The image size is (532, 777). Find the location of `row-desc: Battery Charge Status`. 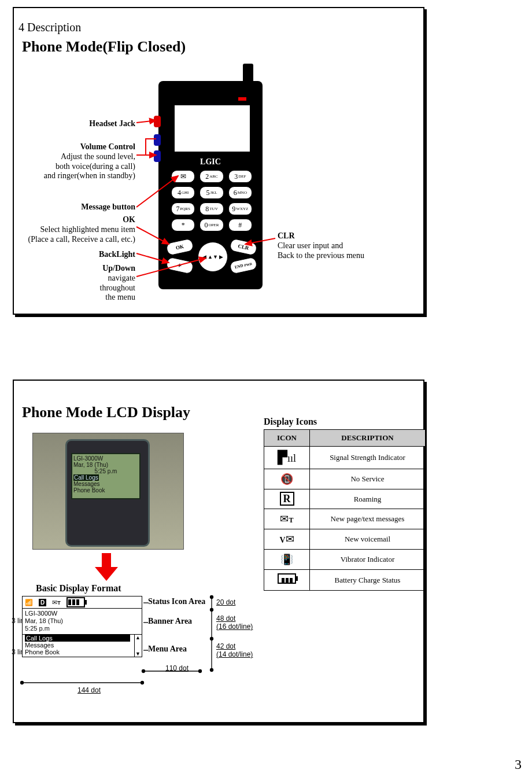

row-desc: Battery Charge Status is located at coordinates (368, 580).